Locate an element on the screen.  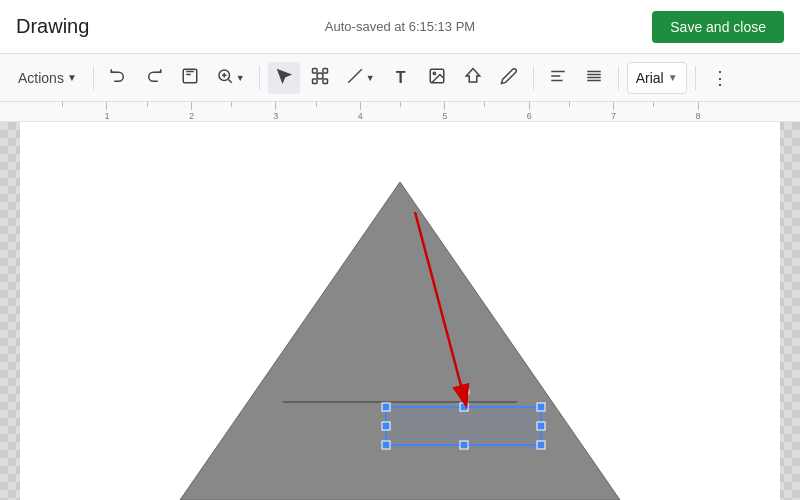
ruler-tick-label: 7 is located at coordinates (614, 116).